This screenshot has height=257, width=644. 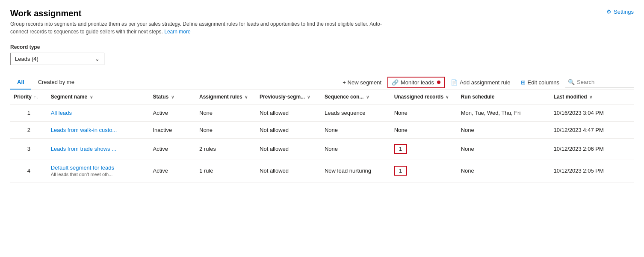 What do you see at coordinates (226, 149) in the screenshot?
I see `cell-assignment-rules: 2 rules` at bounding box center [226, 149].